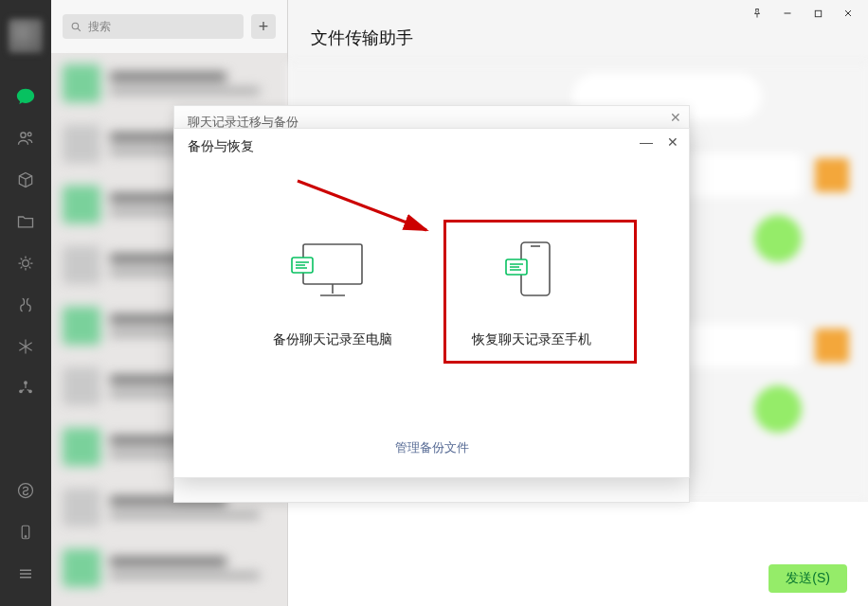  I want to click on phone-icon, so click(26, 532).